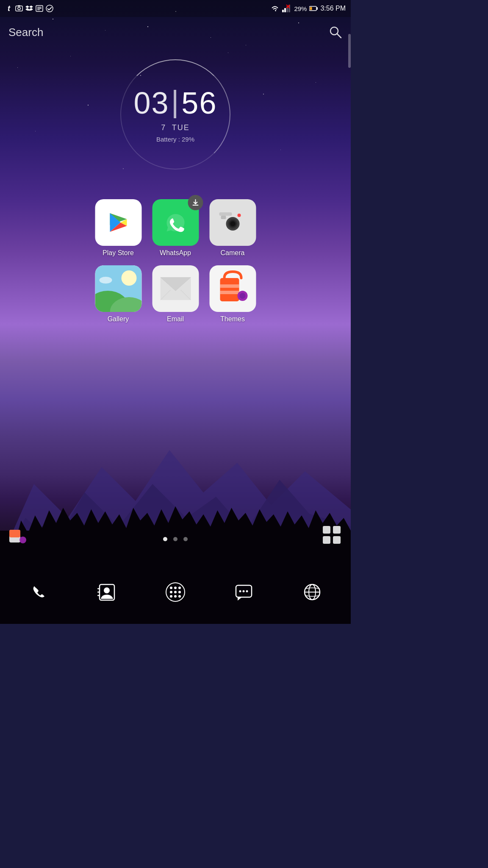 This screenshot has height=868, width=488. What do you see at coordinates (118, 223) in the screenshot?
I see `play-store-icon` at bounding box center [118, 223].